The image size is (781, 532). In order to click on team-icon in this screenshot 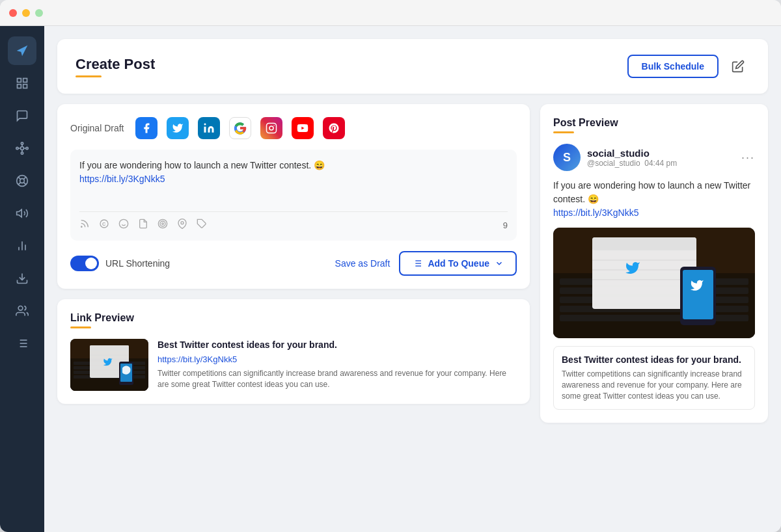, I will do `click(22, 311)`.